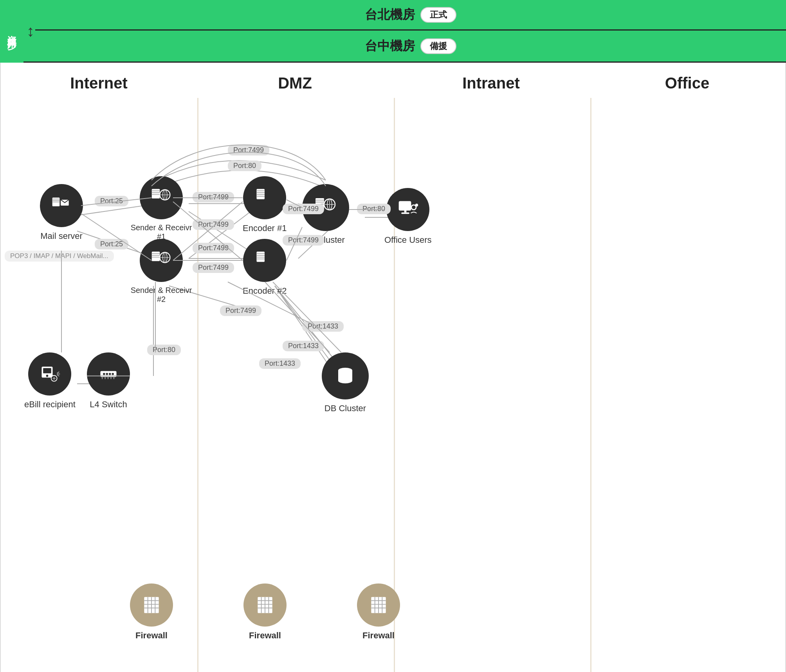 Image resolution: width=786 pixels, height=672 pixels. Describe the element at coordinates (161, 271) in the screenshot. I see `sender2-node: Sender & Receivr #2` at that location.